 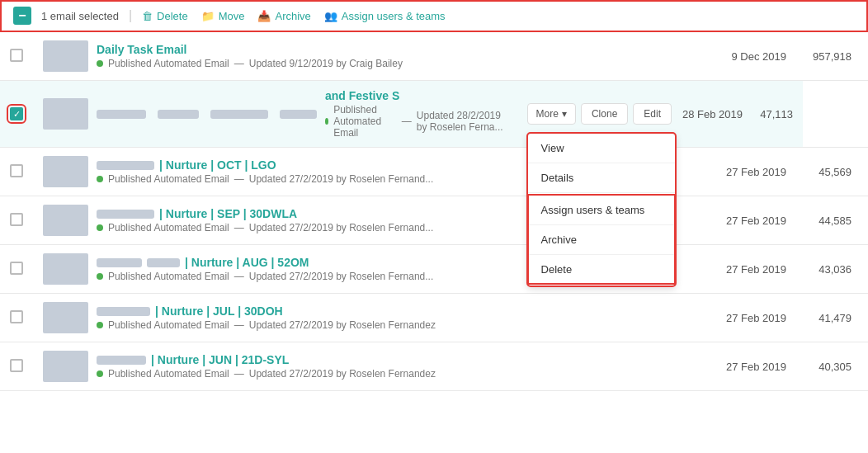 I want to click on email-cell: | Nurture | JUN | 21D-SYL Published Auto…, so click(x=276, y=366).